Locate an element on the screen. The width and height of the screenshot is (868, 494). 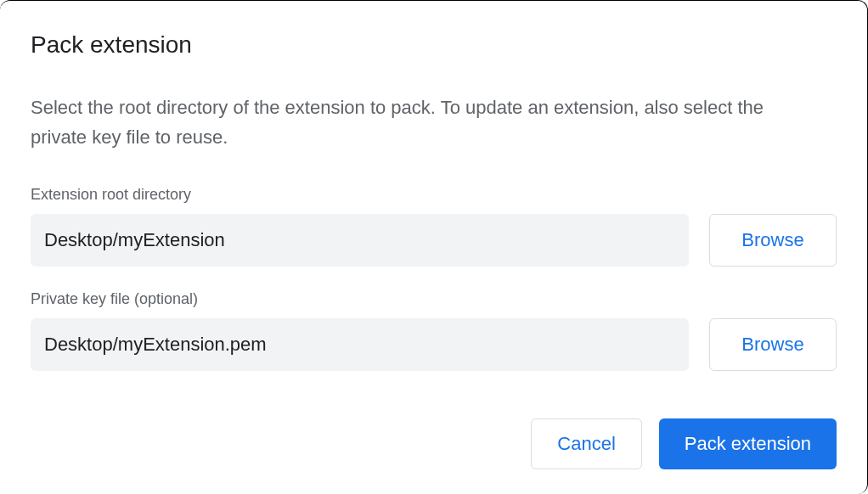
pack-extension-button: Pack extension is located at coordinates (747, 444).